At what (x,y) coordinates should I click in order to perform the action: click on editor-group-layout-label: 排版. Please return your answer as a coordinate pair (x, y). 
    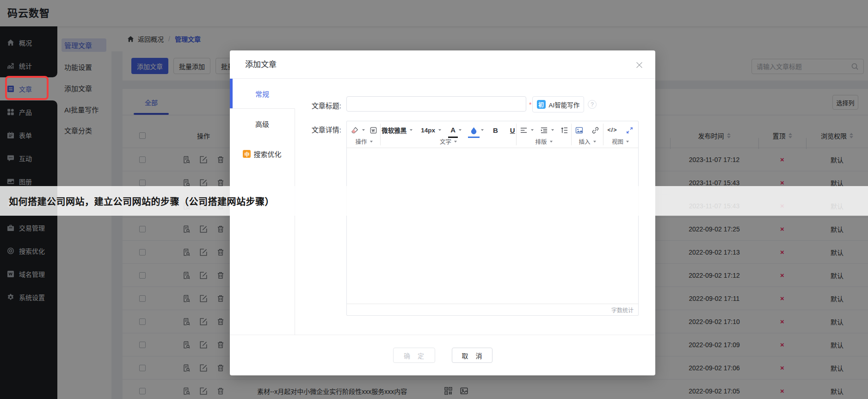
    Looking at the image, I should click on (544, 142).